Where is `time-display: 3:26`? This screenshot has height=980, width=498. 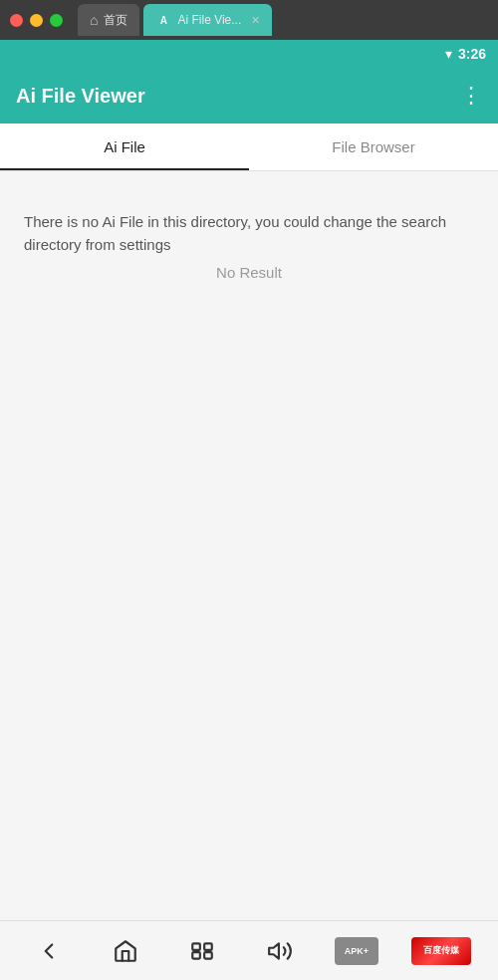 time-display: 3:26 is located at coordinates (472, 54).